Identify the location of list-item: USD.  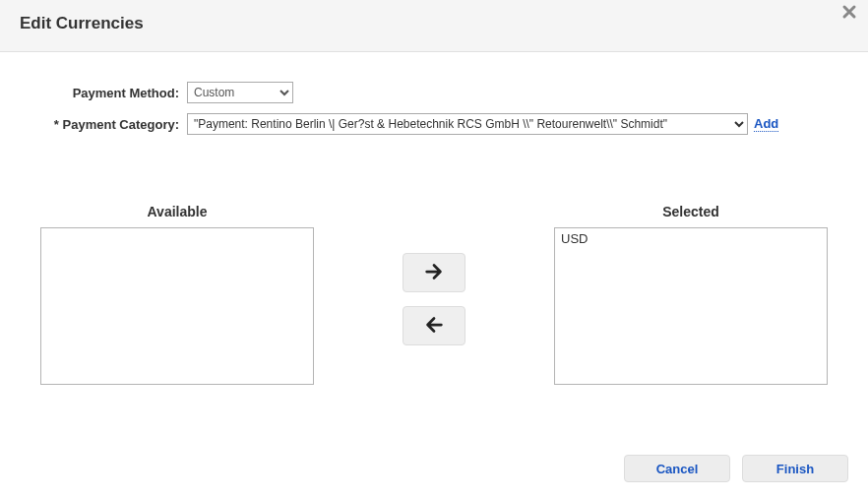
(691, 238).